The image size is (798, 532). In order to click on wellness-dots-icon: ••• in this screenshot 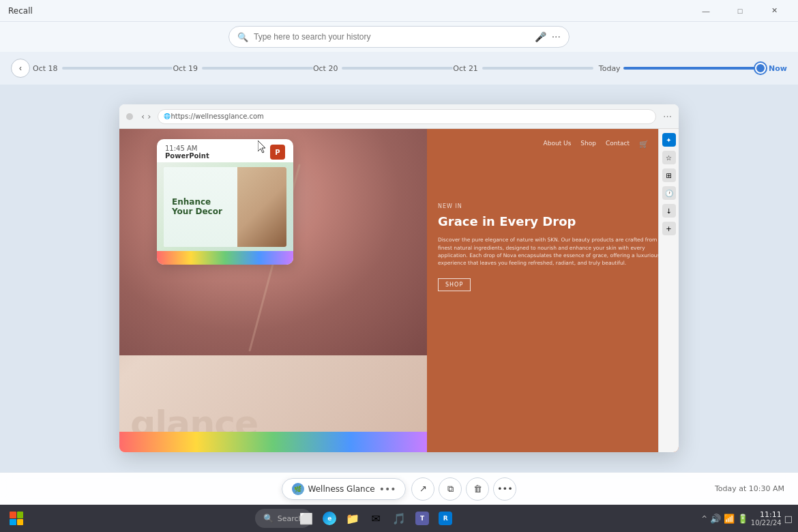, I will do `click(387, 489)`.